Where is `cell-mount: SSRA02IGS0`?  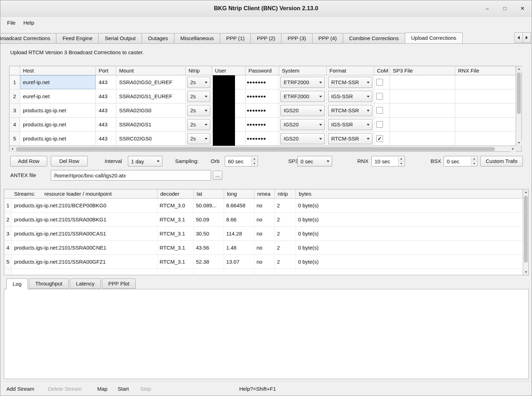
cell-mount: SSRA02IGS0 is located at coordinates (151, 111).